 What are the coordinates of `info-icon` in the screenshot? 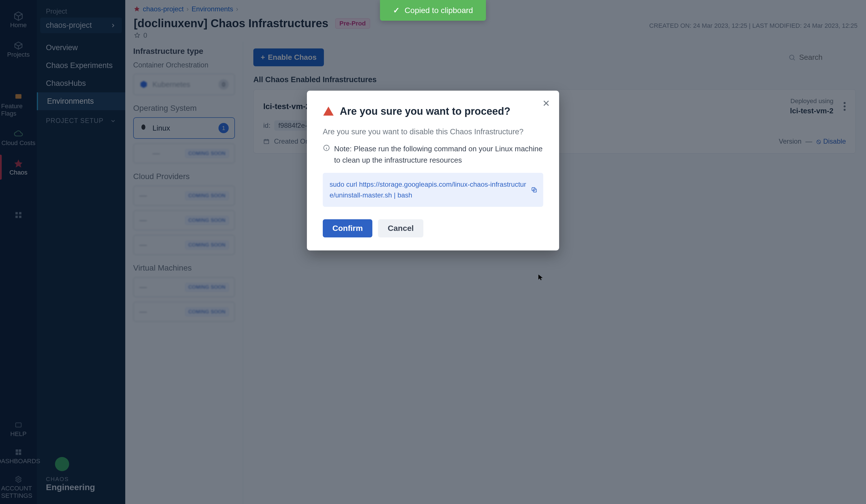 It's located at (326, 148).